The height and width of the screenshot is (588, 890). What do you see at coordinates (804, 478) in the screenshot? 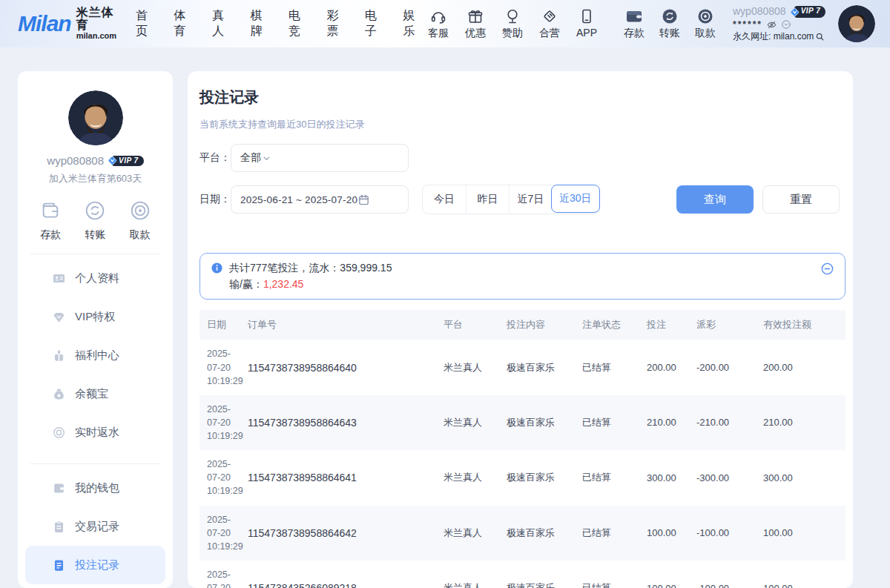
I see `cell-valid: 300.00` at bounding box center [804, 478].